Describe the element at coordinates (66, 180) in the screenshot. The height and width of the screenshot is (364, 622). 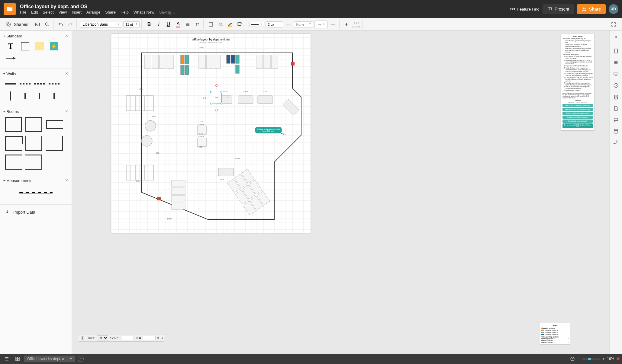
I see `close-section-measurements: ×` at that location.